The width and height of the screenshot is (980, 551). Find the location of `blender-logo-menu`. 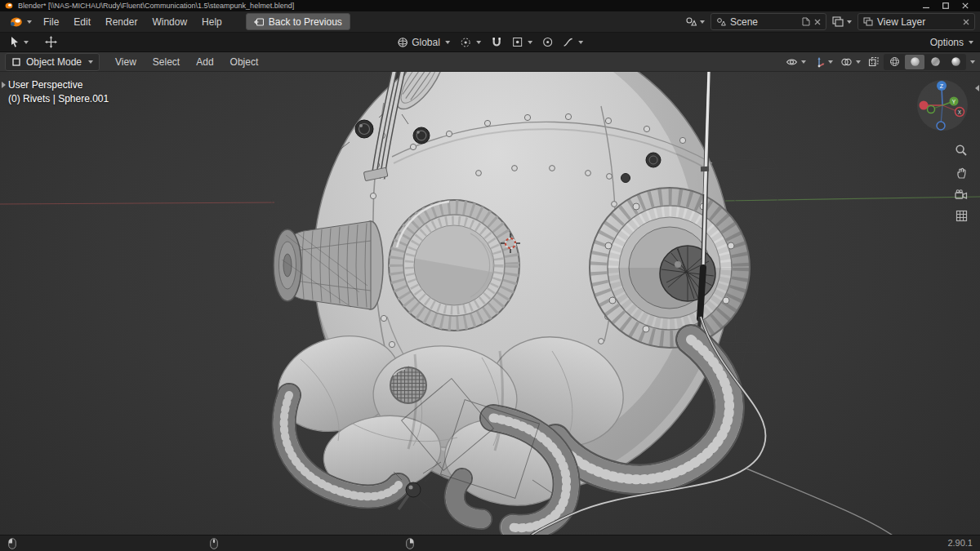

blender-logo-menu is located at coordinates (20, 21).